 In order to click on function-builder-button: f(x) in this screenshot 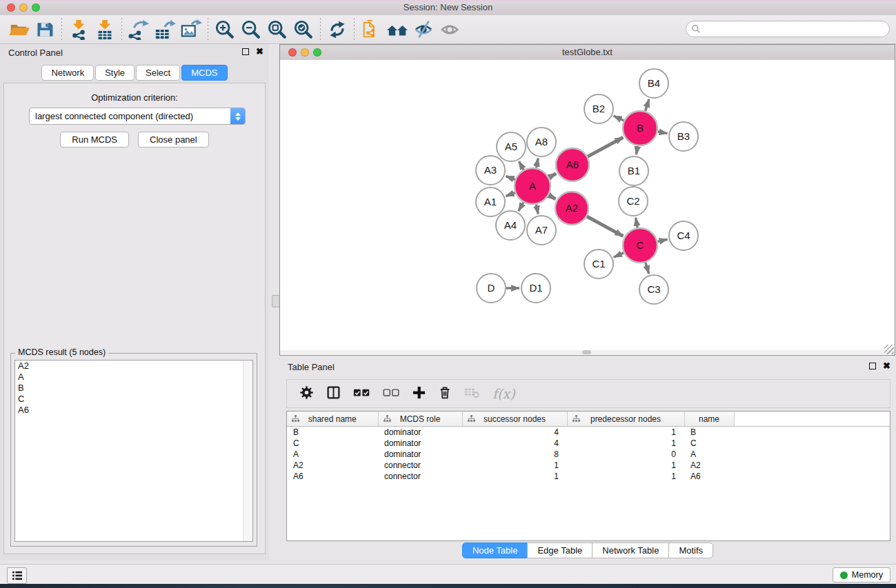, I will do `click(504, 394)`.